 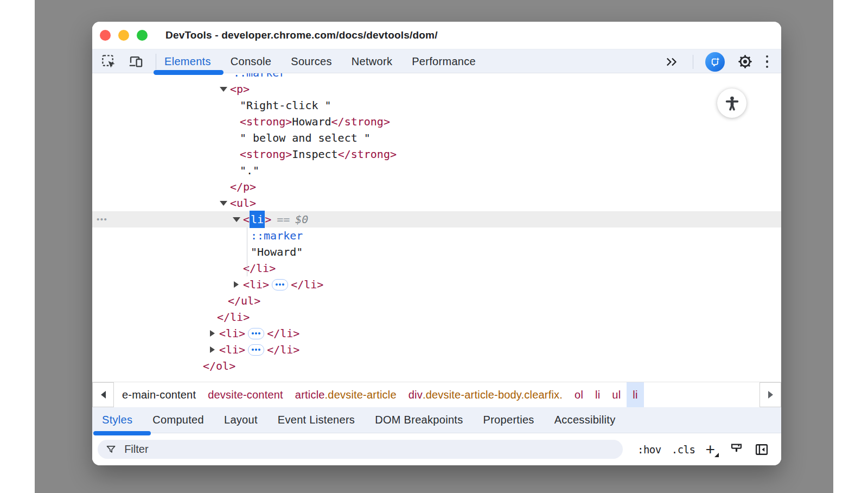 What do you see at coordinates (486, 395) in the screenshot?
I see `breadcrumb-item: div.devsite-article-body.clearfix.` at bounding box center [486, 395].